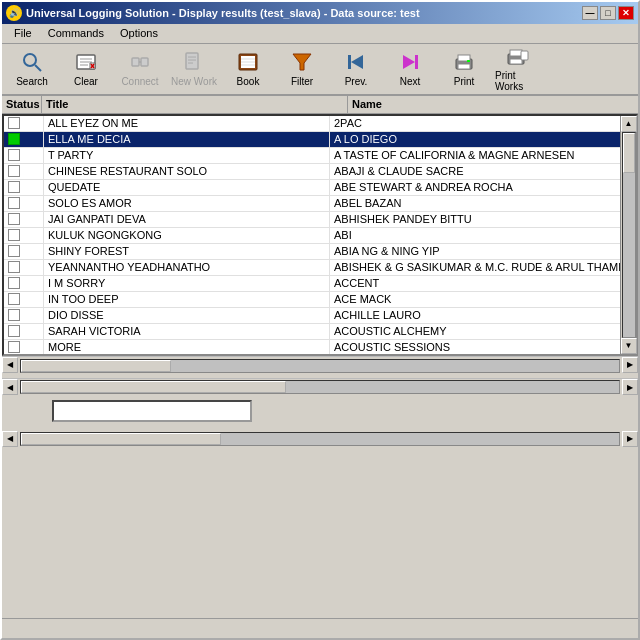 This screenshot has height=640, width=640. I want to click on filter-button: Filter, so click(302, 69).